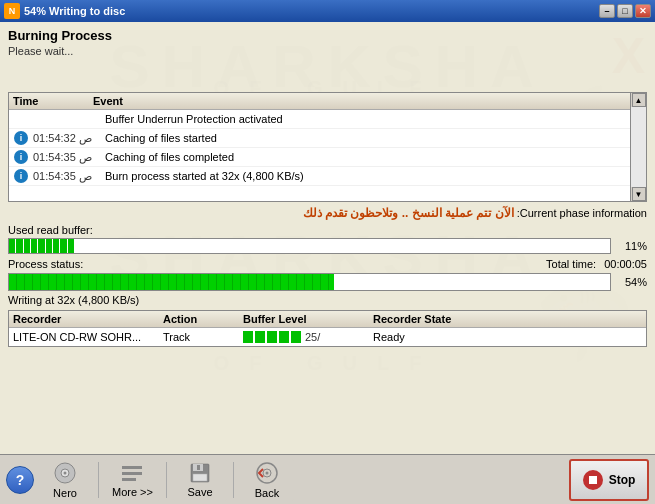 The height and width of the screenshot is (504, 655). Describe the element at coordinates (328, 479) in the screenshot. I see `bottom-toolbar: ? Nero More >>` at that location.